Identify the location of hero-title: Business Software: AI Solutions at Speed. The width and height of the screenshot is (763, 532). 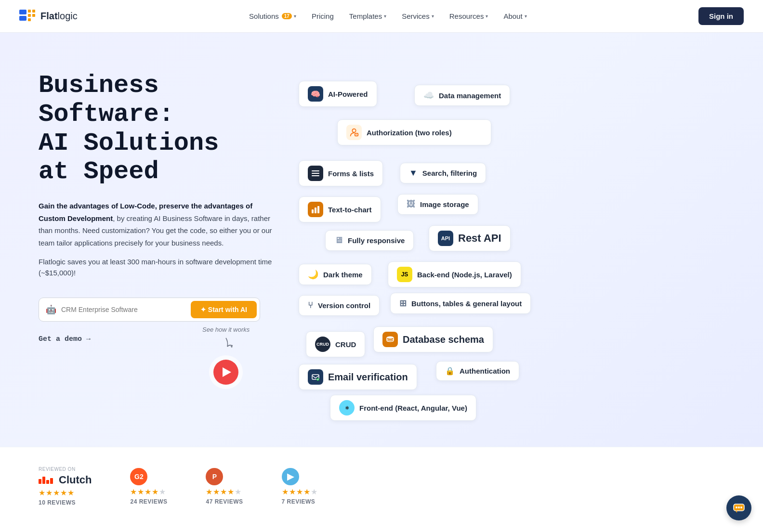
(159, 129).